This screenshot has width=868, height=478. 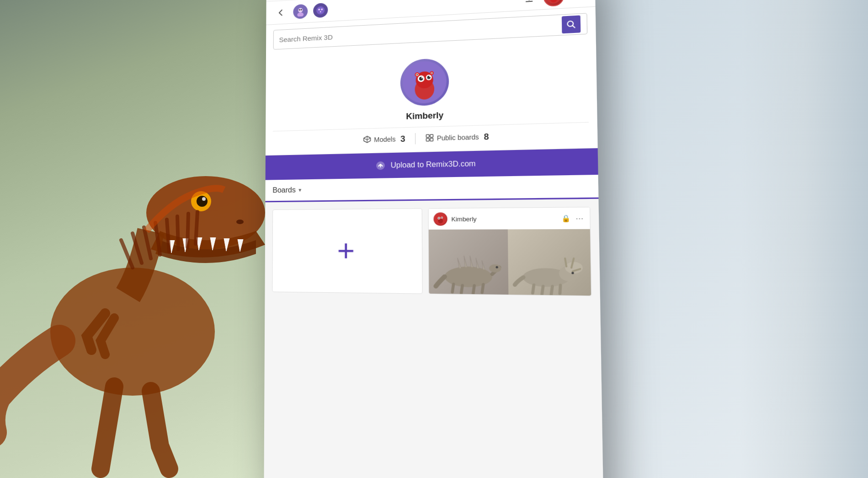 What do you see at coordinates (469, 269) in the screenshot?
I see `stegosaurus-thumbnail` at bounding box center [469, 269].